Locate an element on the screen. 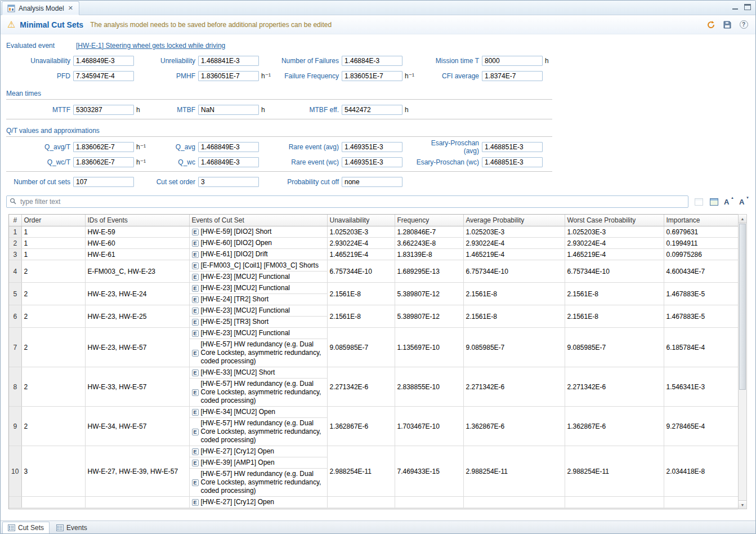  tab-events: Events is located at coordinates (72, 527).